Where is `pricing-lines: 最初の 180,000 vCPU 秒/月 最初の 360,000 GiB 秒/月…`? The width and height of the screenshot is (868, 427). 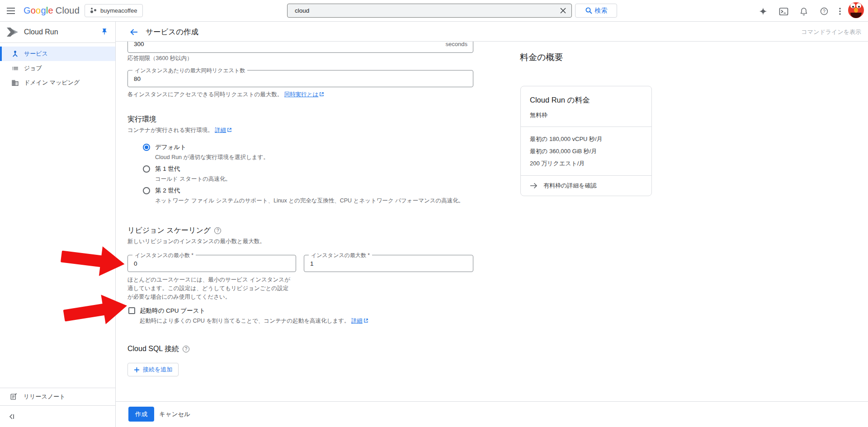
pricing-lines: 最初の 180,000 vCPU 秒/月 最初の 360,000 GiB 秒/月… is located at coordinates (586, 151).